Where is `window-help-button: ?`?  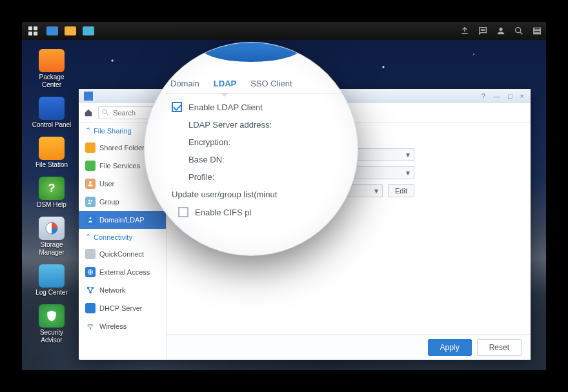
window-help-button: ? is located at coordinates (483, 96).